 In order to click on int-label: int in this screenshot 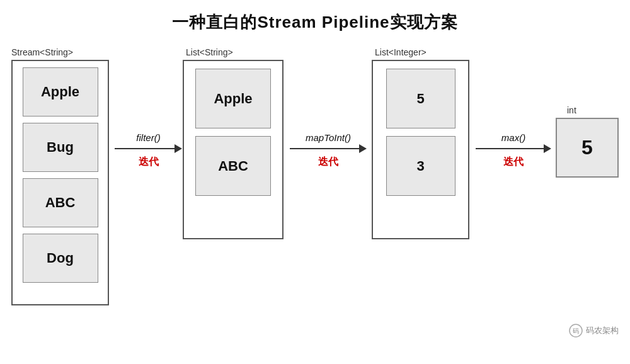, I will do `click(572, 110)`.